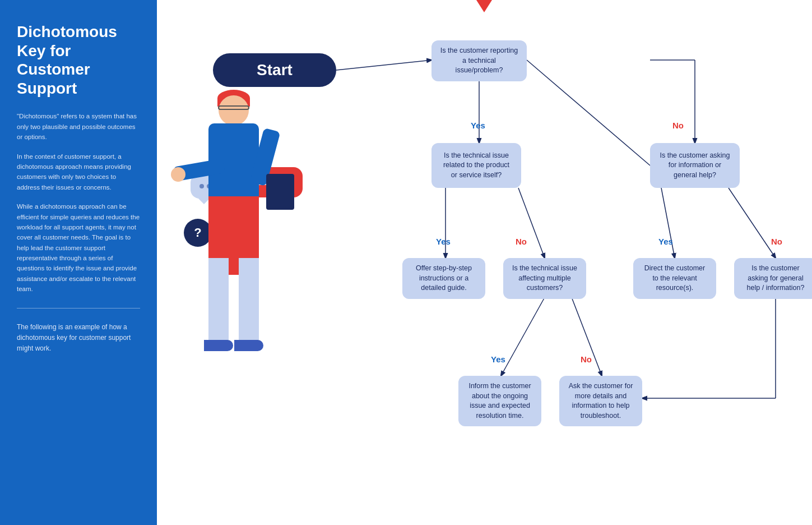 The image size is (812, 525). What do you see at coordinates (219, 303) in the screenshot?
I see `person-leg-left` at bounding box center [219, 303].